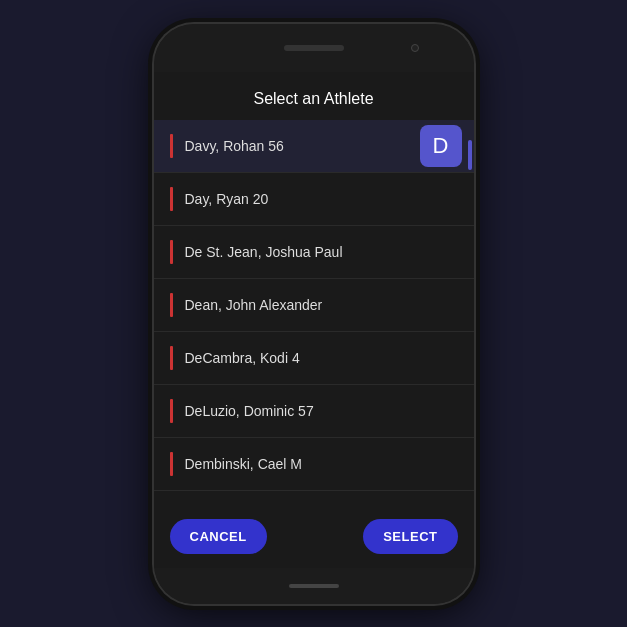 The width and height of the screenshot is (627, 627). I want to click on speaker, so click(314, 48).